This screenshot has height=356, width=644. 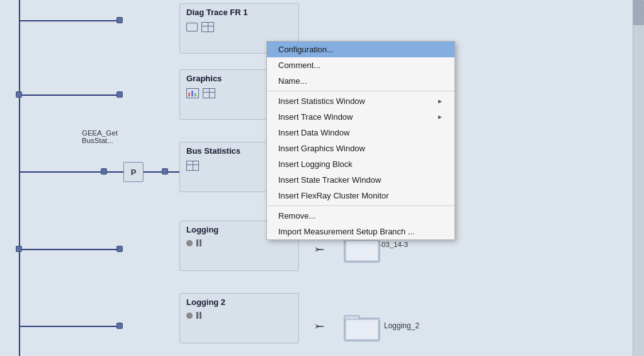 What do you see at coordinates (319, 251) in the screenshot?
I see `arrow-logging` at bounding box center [319, 251].